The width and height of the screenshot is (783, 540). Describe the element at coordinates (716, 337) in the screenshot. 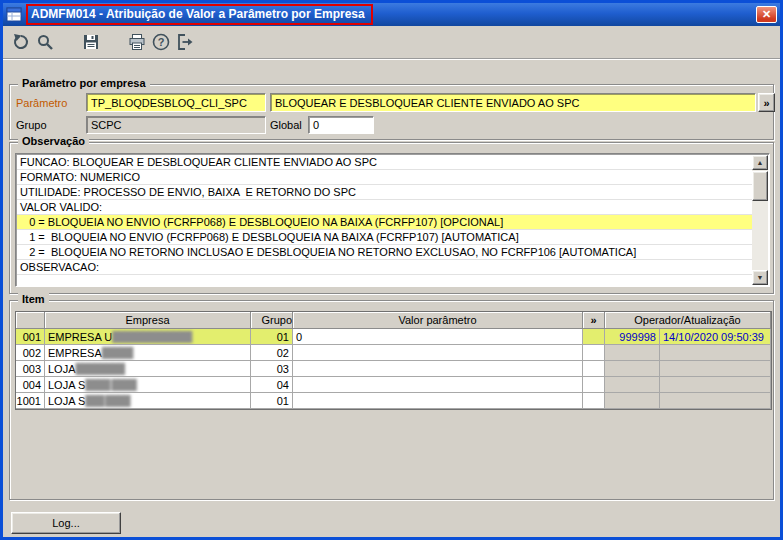

I see `atualizacao-cell: 14/10/2020 09:50:39` at that location.